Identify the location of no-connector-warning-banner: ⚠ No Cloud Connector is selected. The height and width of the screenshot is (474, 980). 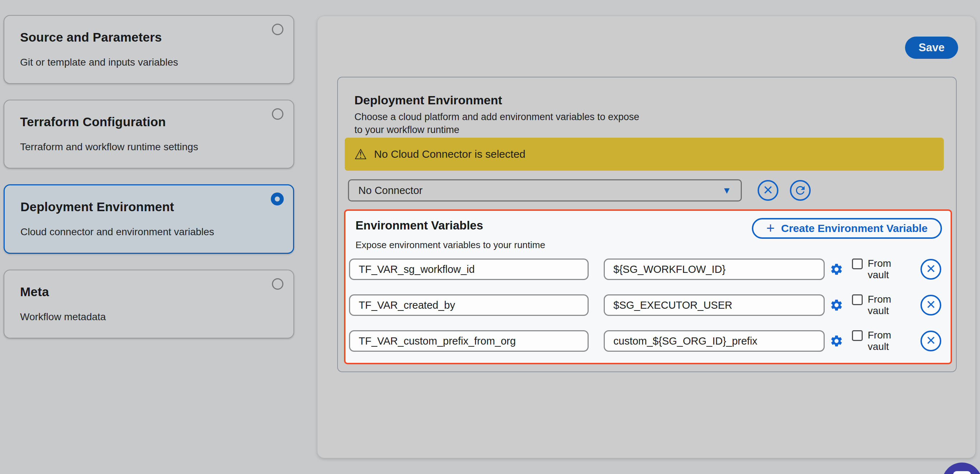
(644, 154).